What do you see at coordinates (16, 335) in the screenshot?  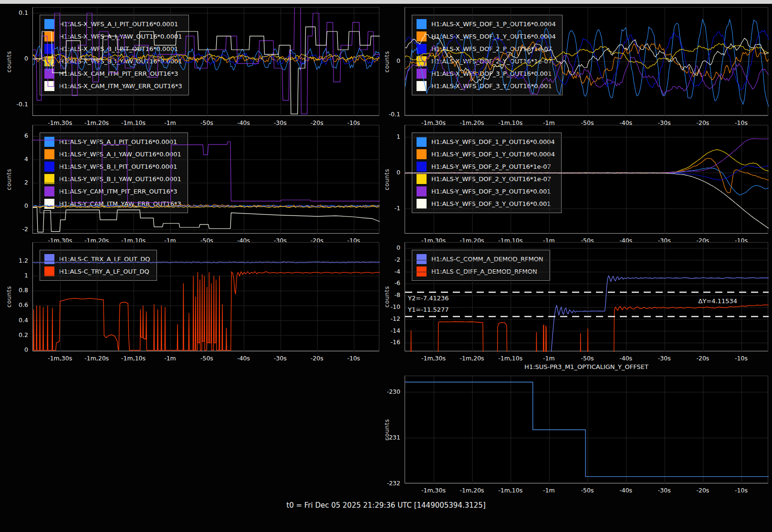 I see `y-tick-label: 0.2` at bounding box center [16, 335].